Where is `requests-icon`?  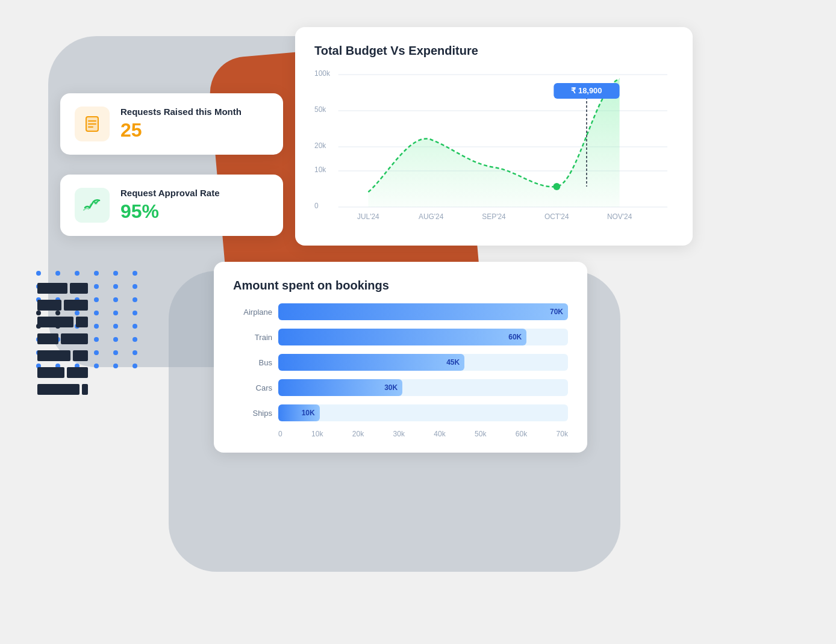 requests-icon is located at coordinates (92, 124).